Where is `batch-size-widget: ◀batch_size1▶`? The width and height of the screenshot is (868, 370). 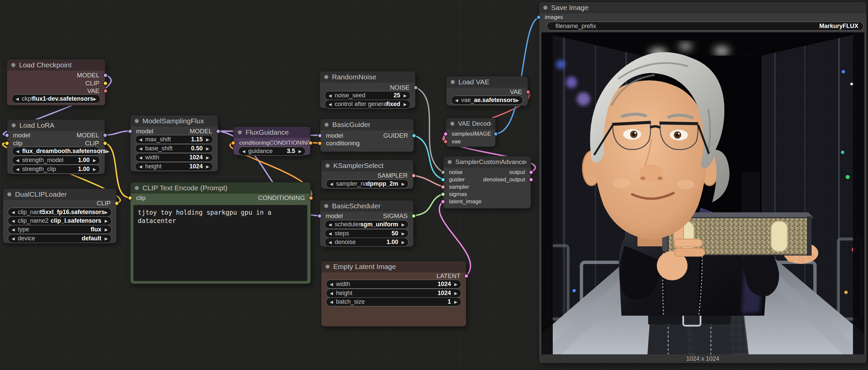 batch-size-widget: ◀batch_size1▶ is located at coordinates (394, 302).